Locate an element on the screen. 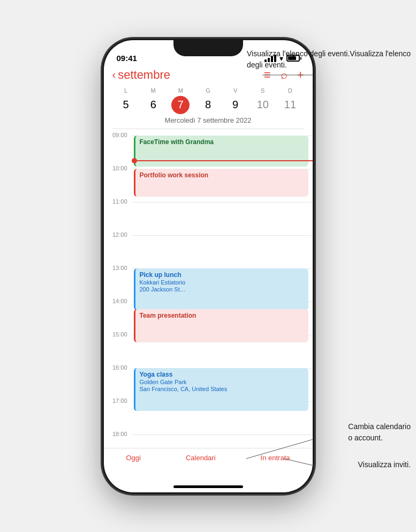 This screenshot has width=416, height=532. signal-icon is located at coordinates (270, 58).